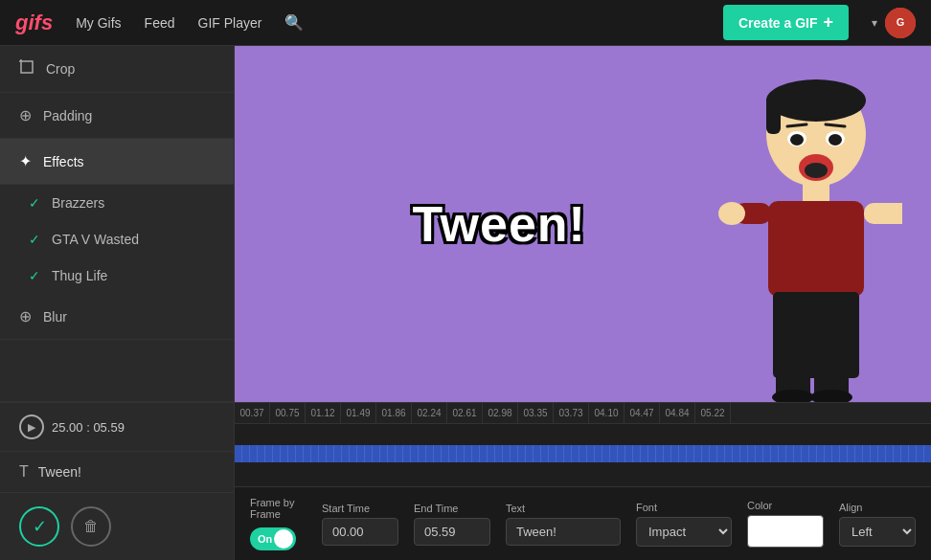 Image resolution: width=931 pixels, height=560 pixels. Describe the element at coordinates (684, 507) in the screenshot. I see `font-label: Font` at that location.